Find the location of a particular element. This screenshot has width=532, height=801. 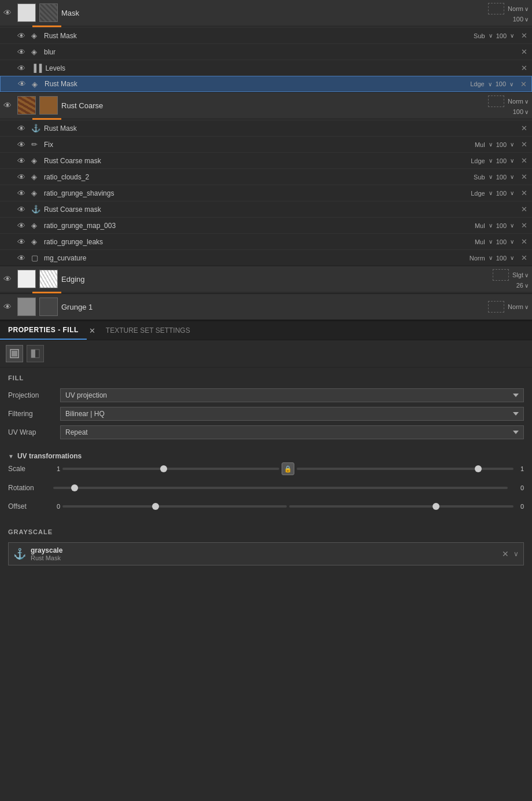

visibility-toggle-edging: 👁 is located at coordinates (9, 279).